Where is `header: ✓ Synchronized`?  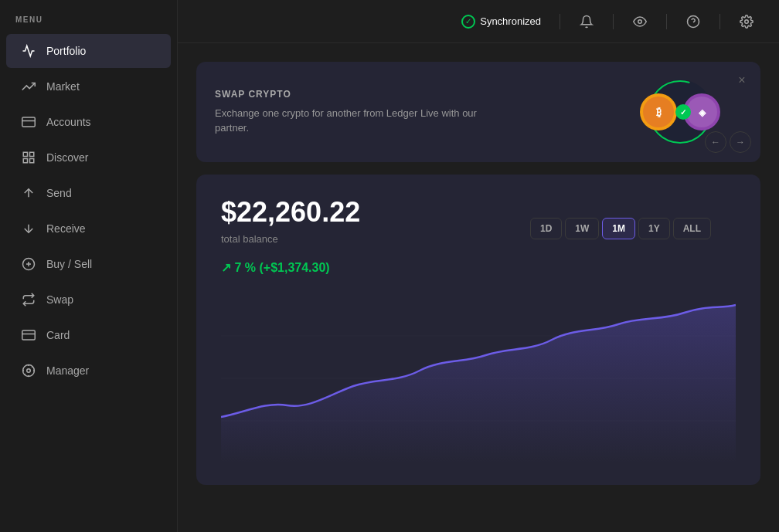 header: ✓ Synchronized is located at coordinates (478, 22).